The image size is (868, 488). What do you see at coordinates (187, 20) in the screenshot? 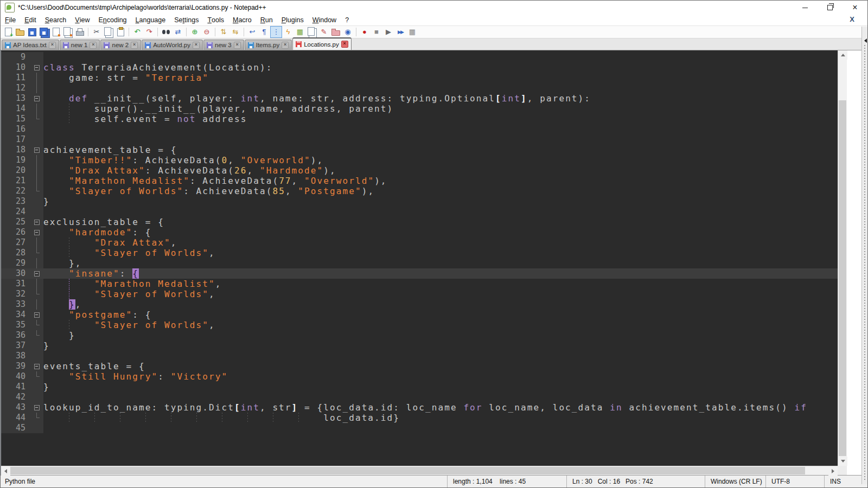
I see `menu-item-settings: Settings` at bounding box center [187, 20].